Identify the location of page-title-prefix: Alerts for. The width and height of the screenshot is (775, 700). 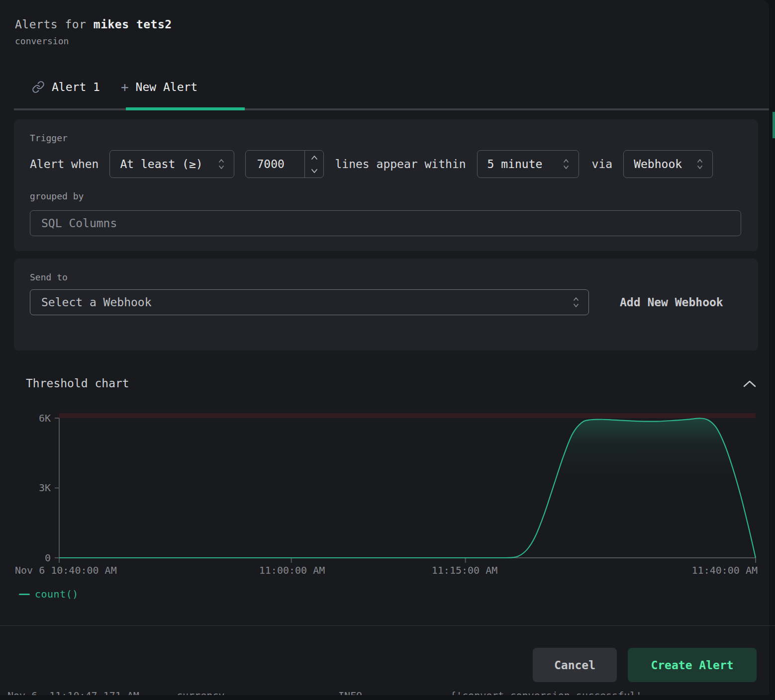
(54, 24).